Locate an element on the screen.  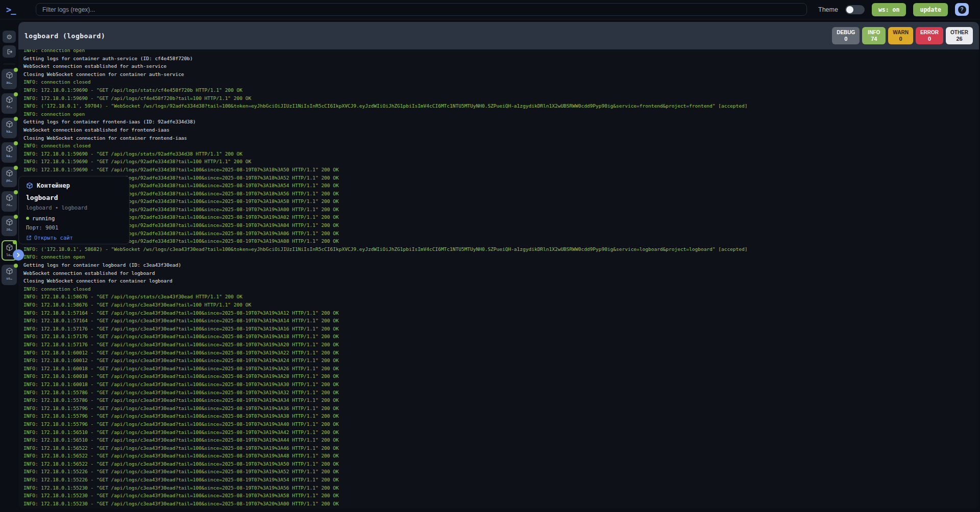
sidebar-expand-button is located at coordinates (18, 255).